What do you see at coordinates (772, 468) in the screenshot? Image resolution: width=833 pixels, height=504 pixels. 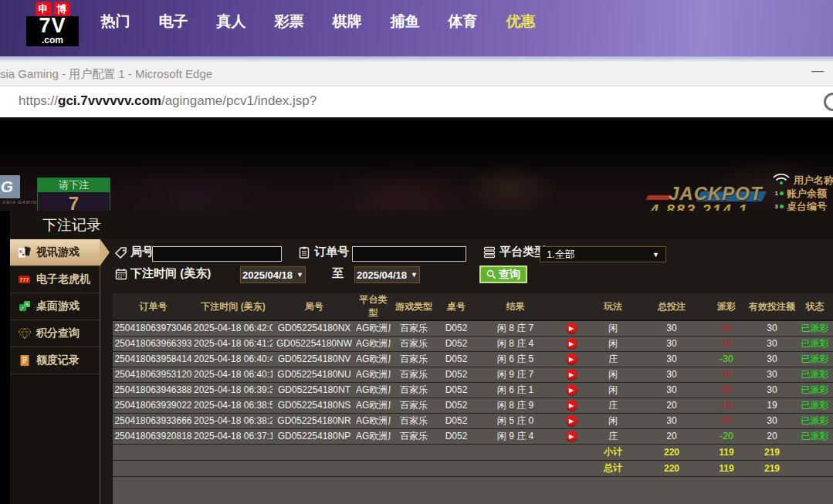 I see `total-value: 219` at bounding box center [772, 468].